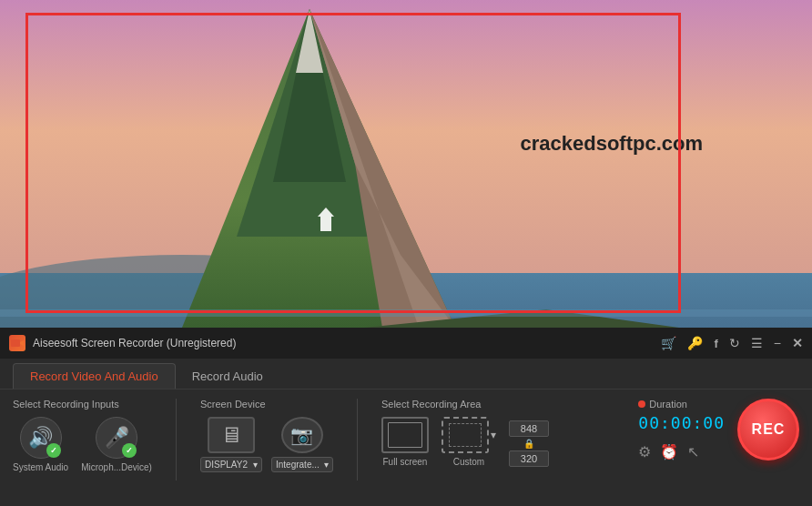  I want to click on microphone-check: ✓, so click(129, 450).